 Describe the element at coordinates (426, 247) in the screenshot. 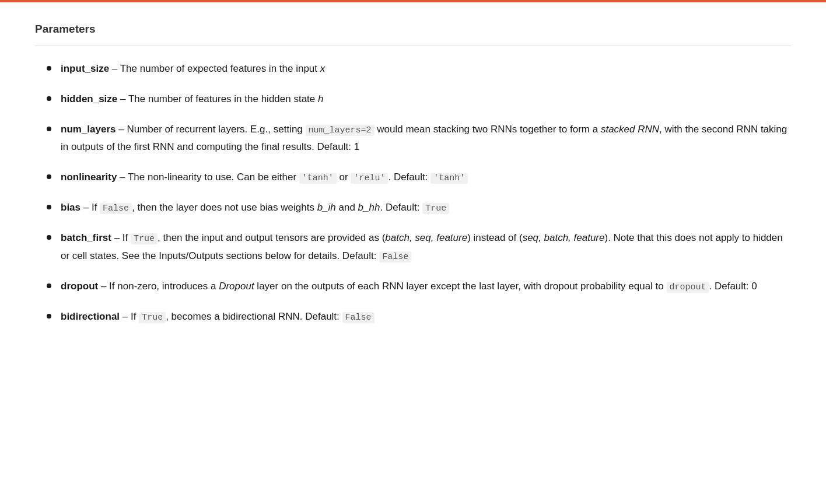

I see `param-content-batch_first: batch_first – If True, then the input an…` at that location.